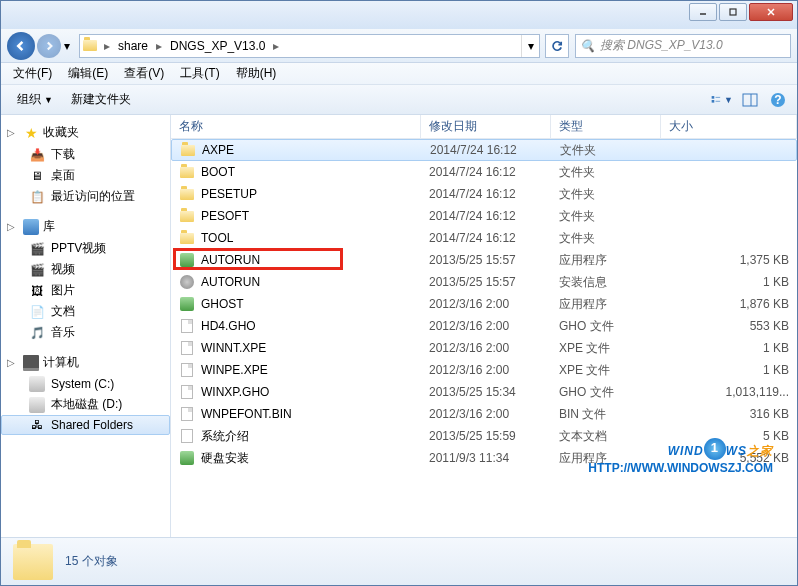 This screenshot has width=798, height=586. Describe the element at coordinates (486, 126) in the screenshot. I see `col-modified: 修改日期` at that location.